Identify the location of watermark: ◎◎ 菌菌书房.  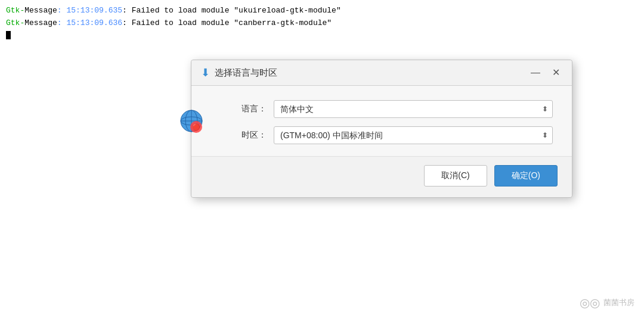
(607, 303).